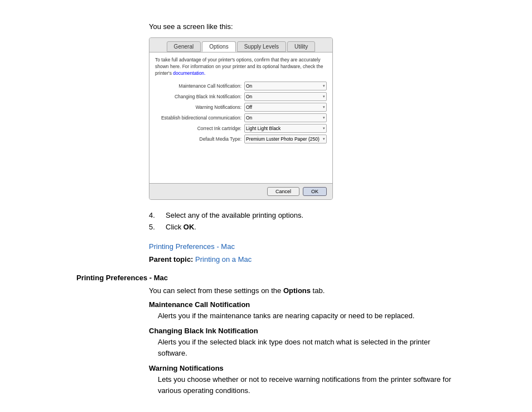 Image resolution: width=532 pixels, height=412 pixels. What do you see at coordinates (302, 343) in the screenshot?
I see `subsection-black-ink: Changing Black Ink Notification Alerts y…` at bounding box center [302, 343].